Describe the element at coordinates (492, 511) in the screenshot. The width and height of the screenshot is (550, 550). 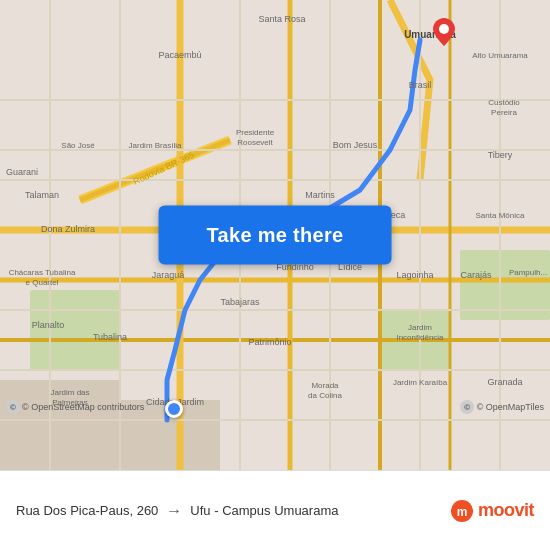
I see `moovit-logo: m moovit` at that location.